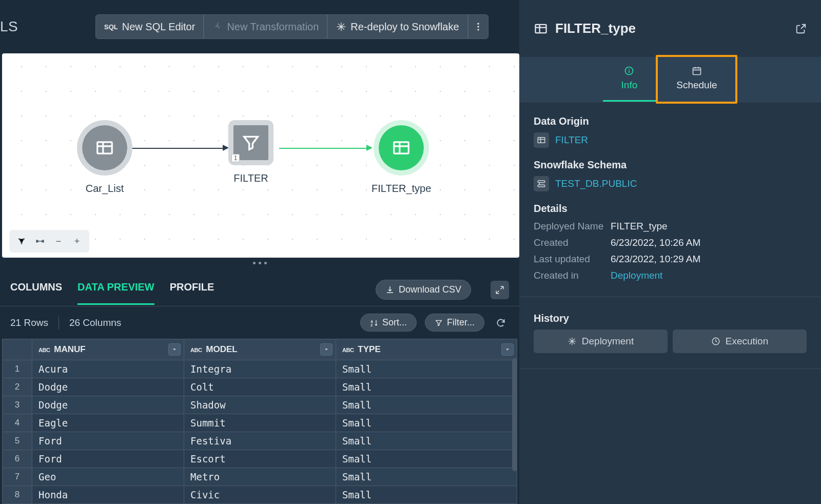 The width and height of the screenshot is (821, 504). I want to click on tab-info: Info, so click(630, 79).